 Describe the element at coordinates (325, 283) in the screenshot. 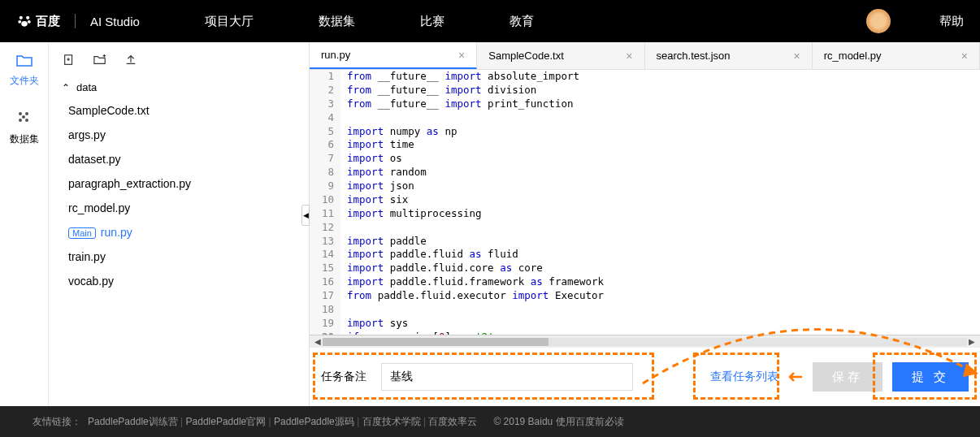

I see `line-number: 16` at that location.